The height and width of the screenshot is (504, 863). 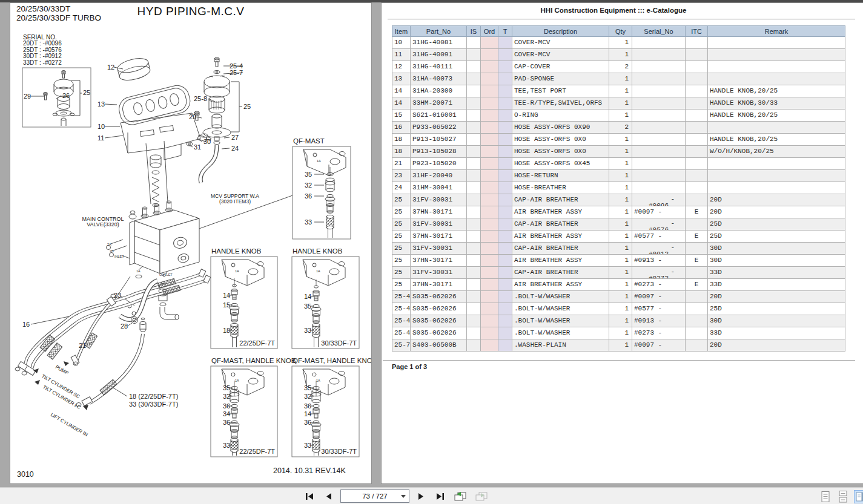 I want to click on table-row: 18P913-105027HOSE ASSY-ORFS 0X01HANDLE K…, so click(x=619, y=140).